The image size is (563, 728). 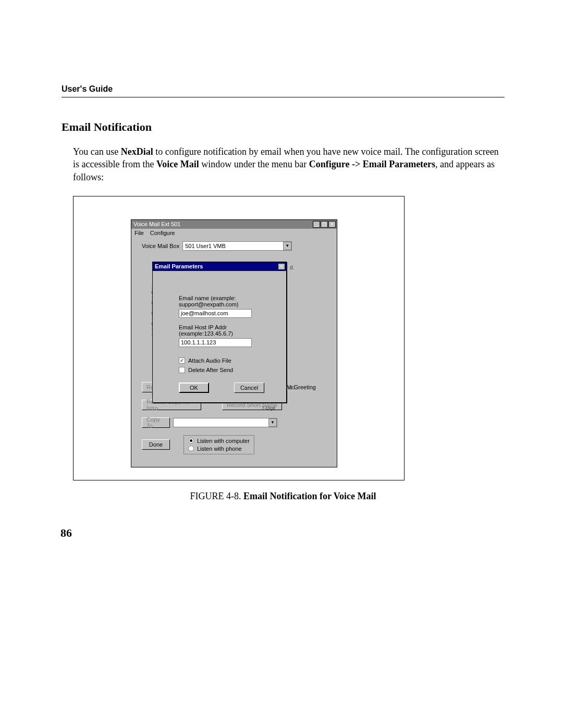 I want to click on delete-after-send-checkbox, so click(x=182, y=370).